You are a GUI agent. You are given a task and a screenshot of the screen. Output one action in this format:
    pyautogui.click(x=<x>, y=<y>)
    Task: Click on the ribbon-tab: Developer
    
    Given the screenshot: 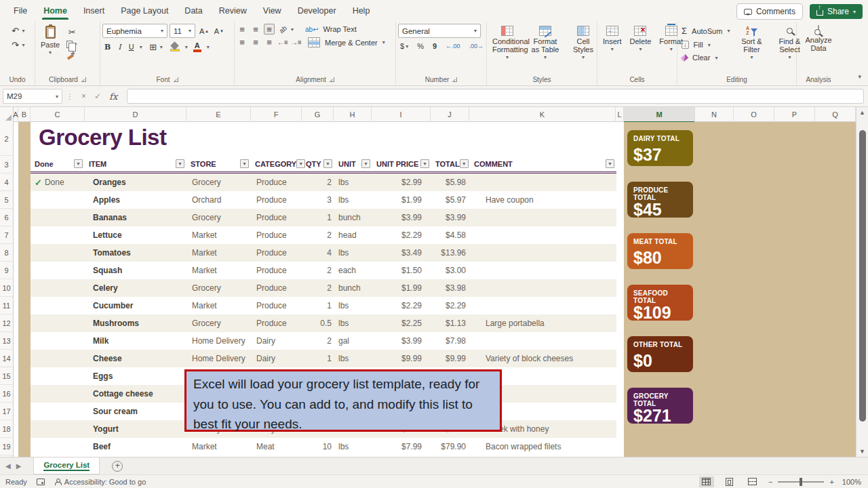 What is the action you would take?
    pyautogui.click(x=317, y=11)
    